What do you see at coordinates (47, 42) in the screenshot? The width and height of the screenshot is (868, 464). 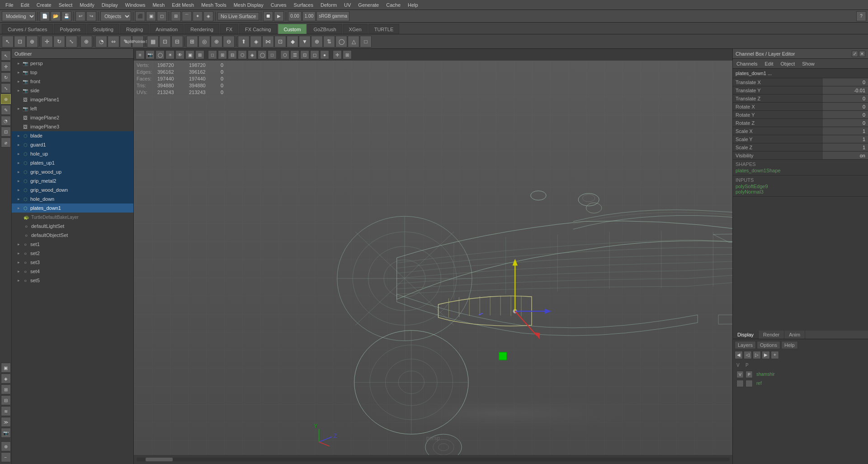 I see `move-tool-btn: ✛` at bounding box center [47, 42].